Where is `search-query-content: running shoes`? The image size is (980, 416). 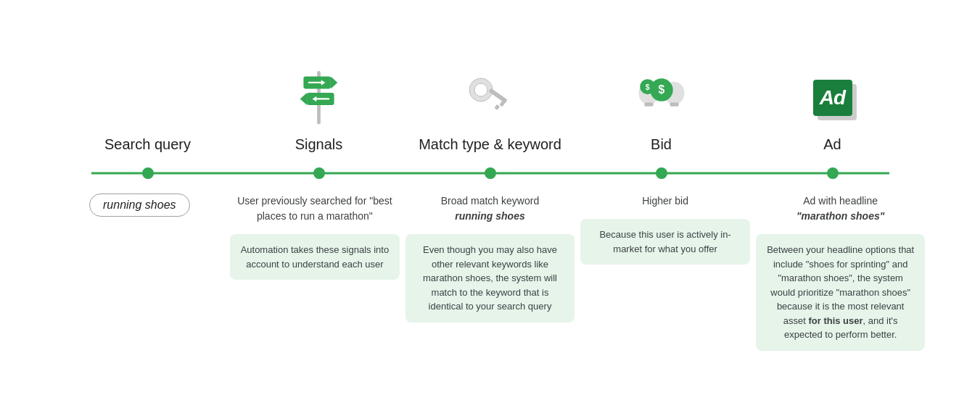
search-query-content: running shoes is located at coordinates (140, 205).